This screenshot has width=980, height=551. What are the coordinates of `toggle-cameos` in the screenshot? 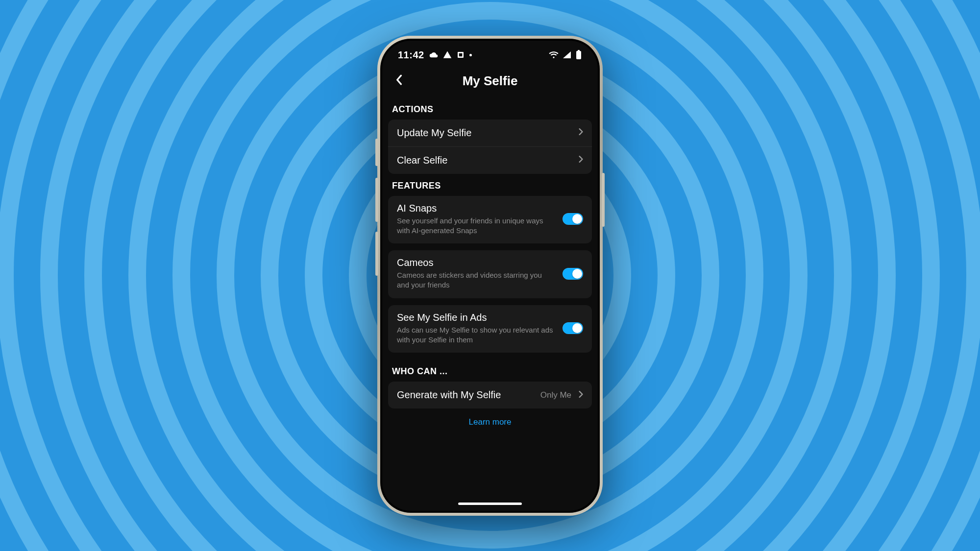 It's located at (573, 274).